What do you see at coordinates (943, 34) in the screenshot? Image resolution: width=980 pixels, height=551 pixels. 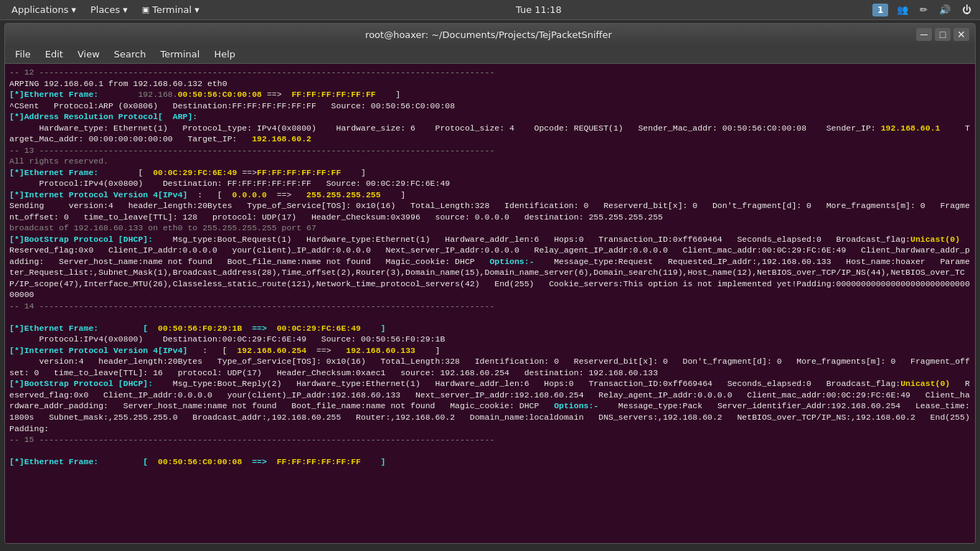 I see `maximize-button: □` at bounding box center [943, 34].